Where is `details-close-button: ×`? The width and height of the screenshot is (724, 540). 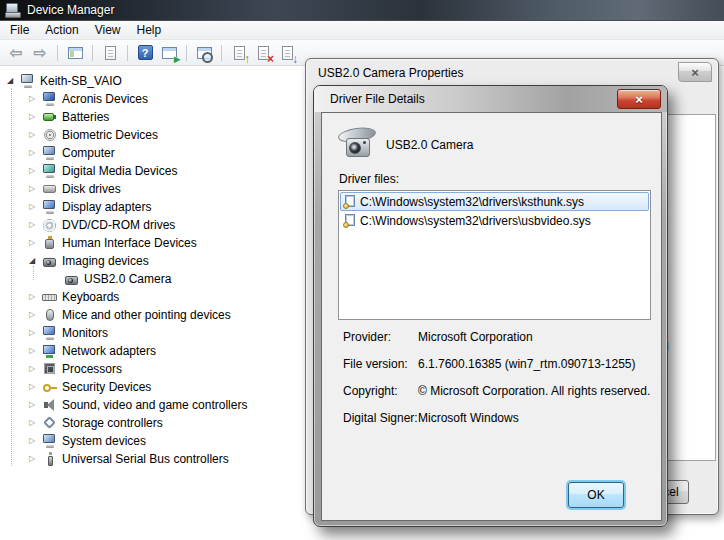
details-close-button: × is located at coordinates (639, 99).